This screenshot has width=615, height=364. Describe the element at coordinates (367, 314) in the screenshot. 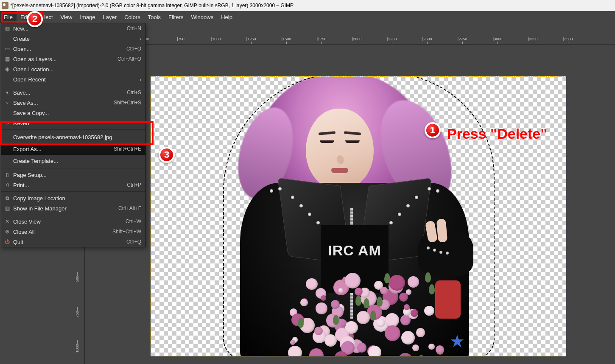

I see `subject-flowers` at that location.